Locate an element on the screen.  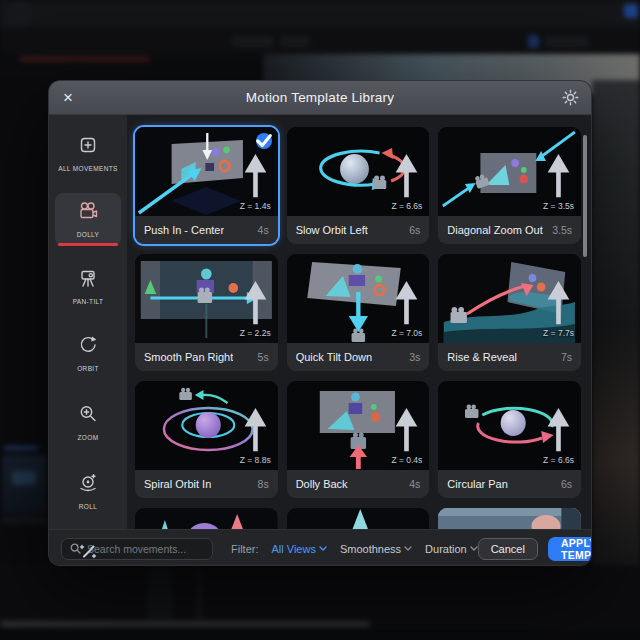
template-name: Quick Tilt Down is located at coordinates (334, 357).